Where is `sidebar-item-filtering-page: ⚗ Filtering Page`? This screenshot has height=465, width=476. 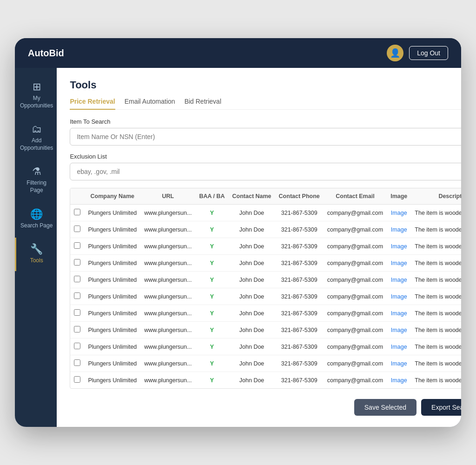
sidebar-item-filtering-page: ⚗ Filtering Page is located at coordinates (36, 180).